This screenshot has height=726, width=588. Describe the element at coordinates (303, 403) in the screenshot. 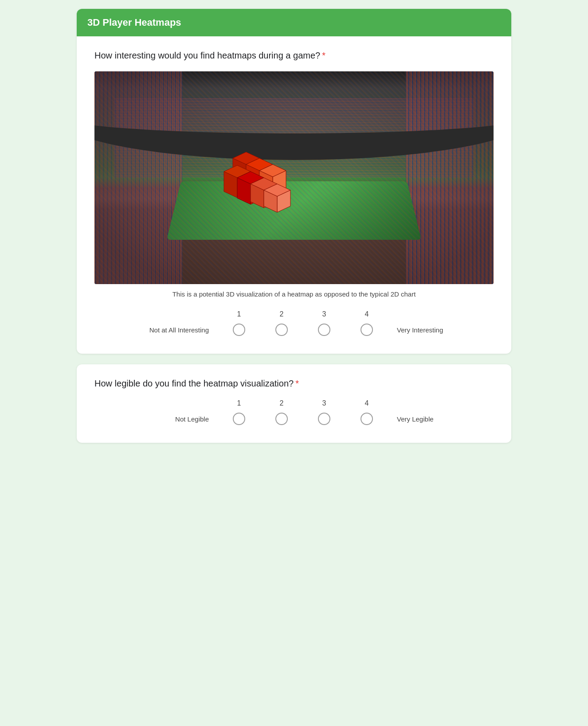

I see `numbers-inner-2: 1 2 3 4` at that location.